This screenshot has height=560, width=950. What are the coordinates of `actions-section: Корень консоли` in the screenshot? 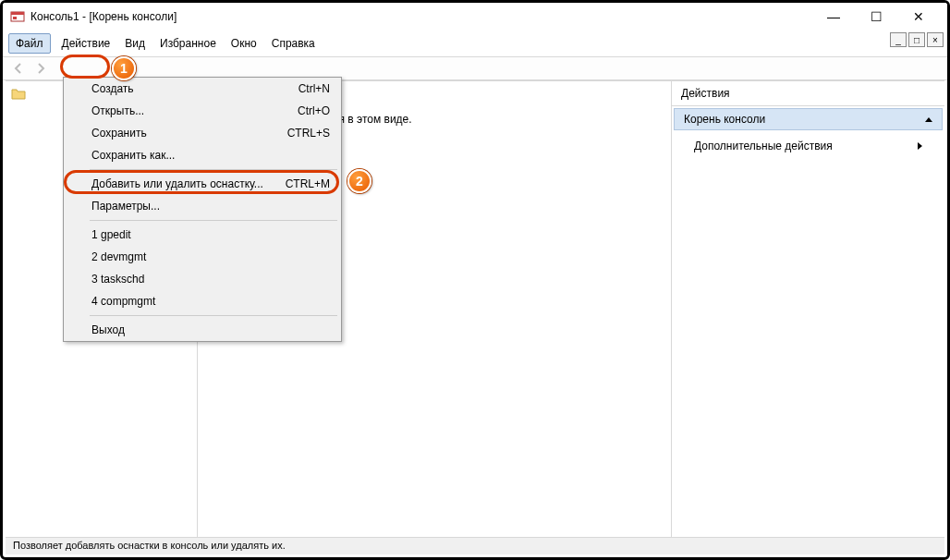 It's located at (808, 119).